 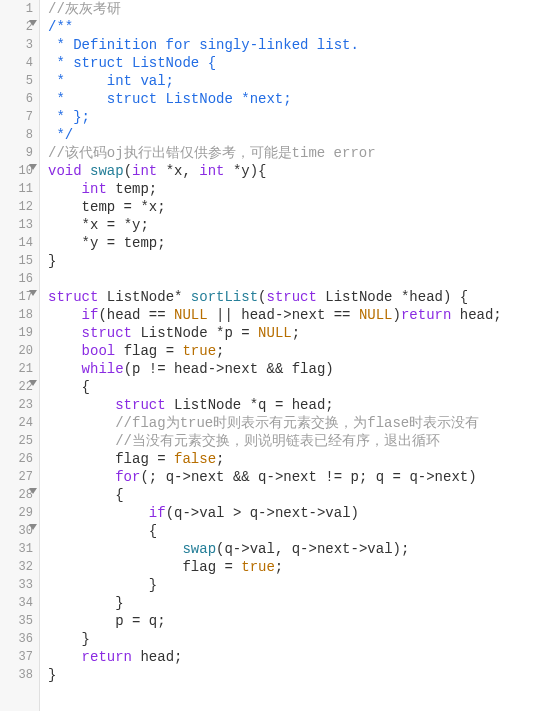 I want to click on code-line: * struct ListNode {, so click(x=301, y=63).